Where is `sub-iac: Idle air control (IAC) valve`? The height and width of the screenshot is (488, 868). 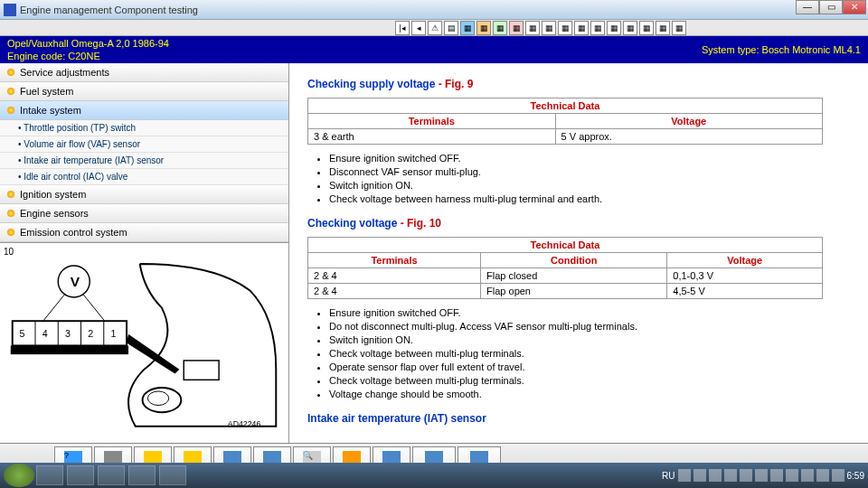 sub-iac: Idle air control (IAC) valve is located at coordinates (145, 177).